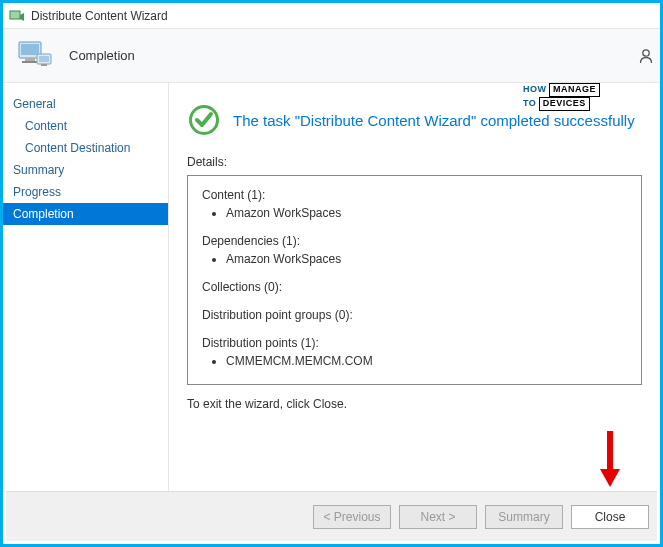 This screenshot has width=663, height=547. Describe the element at coordinates (35, 56) in the screenshot. I see `computer-distribute-icon` at that location.